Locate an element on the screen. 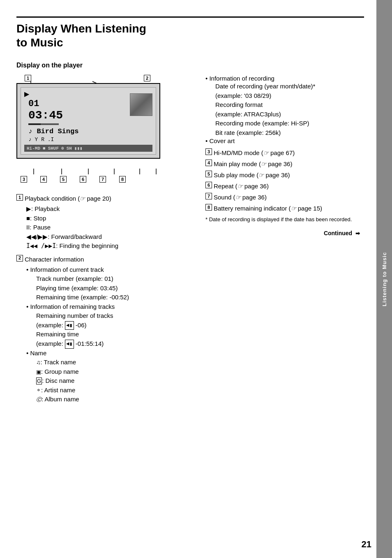  item8-numbox: 8 is located at coordinates (209, 207).